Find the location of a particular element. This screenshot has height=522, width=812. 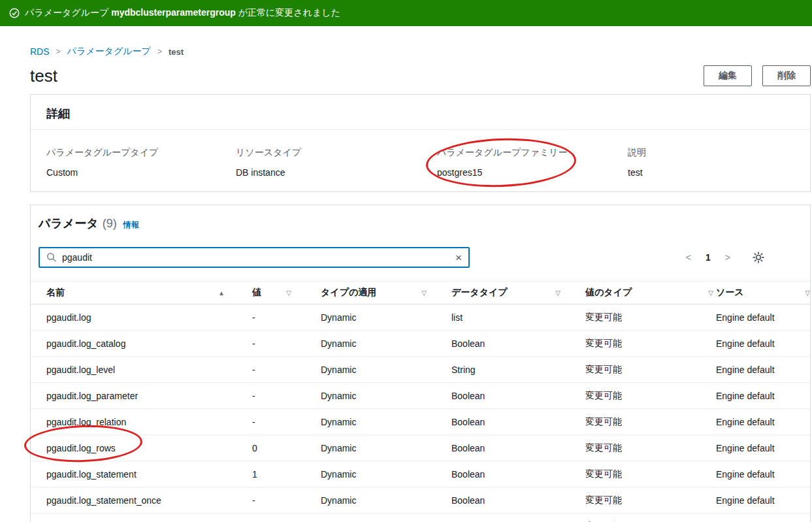

column-header: データタイプ ▽ is located at coordinates (519, 293).